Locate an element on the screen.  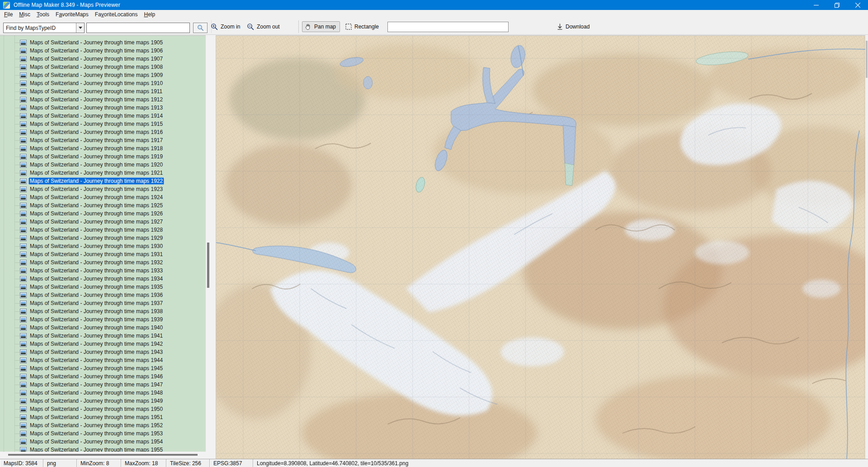
toolbar: Find by MapsTypeID Zoom in Zoom out is located at coordinates (434, 27).